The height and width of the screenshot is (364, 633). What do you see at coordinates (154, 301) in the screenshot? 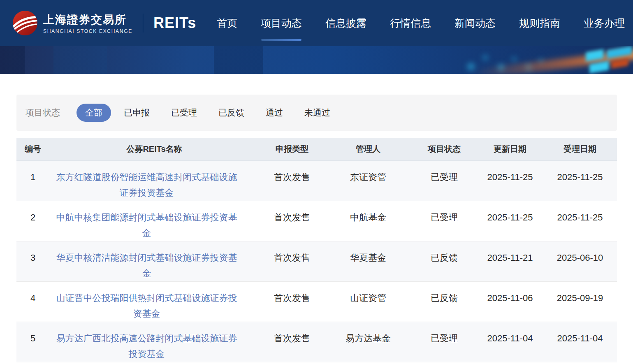
I see `fund-name-cell: 山证晋中公投瑞阳供热封闭式基础设施证券投资基金` at bounding box center [154, 301].